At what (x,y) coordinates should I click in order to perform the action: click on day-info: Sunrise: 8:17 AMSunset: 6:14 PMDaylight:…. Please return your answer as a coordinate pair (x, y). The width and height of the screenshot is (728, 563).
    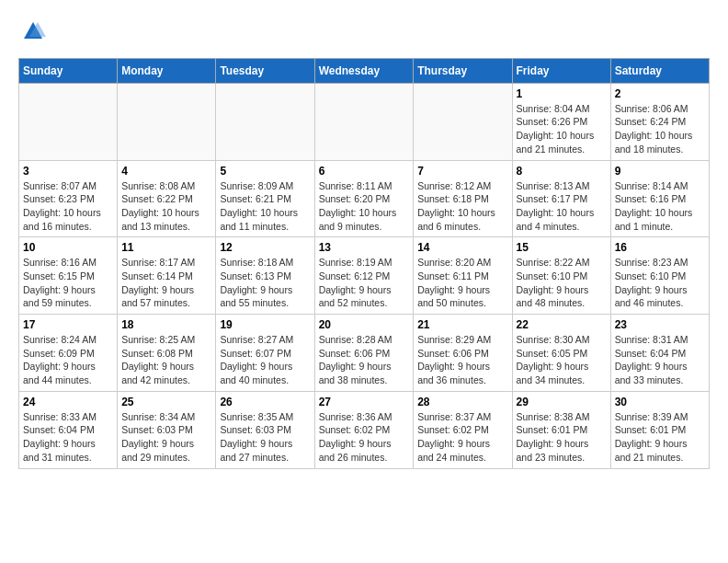
    Looking at the image, I should click on (166, 283).